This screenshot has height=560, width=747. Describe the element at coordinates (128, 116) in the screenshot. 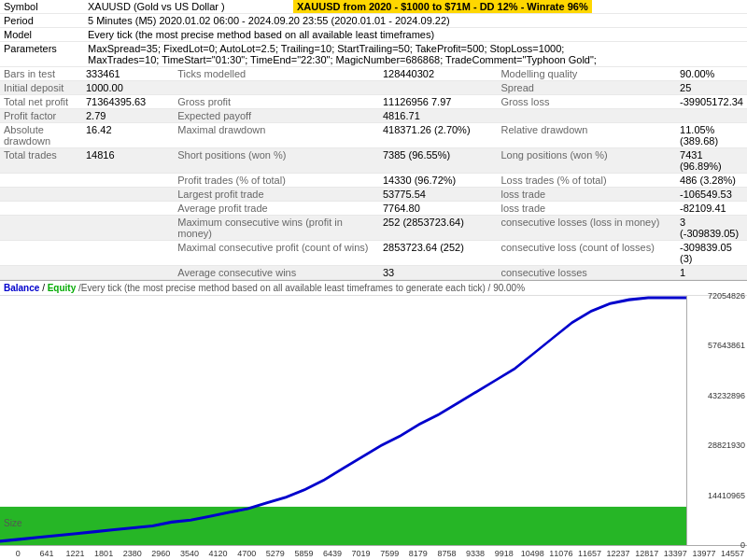

I see `stat-value-1: 2.79` at that location.